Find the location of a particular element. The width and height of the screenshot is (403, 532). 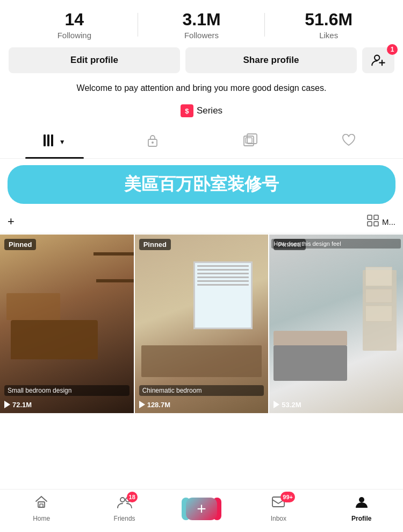

video-thumb-2: Pinned Chinematic bedroom 128.7M is located at coordinates (202, 324).